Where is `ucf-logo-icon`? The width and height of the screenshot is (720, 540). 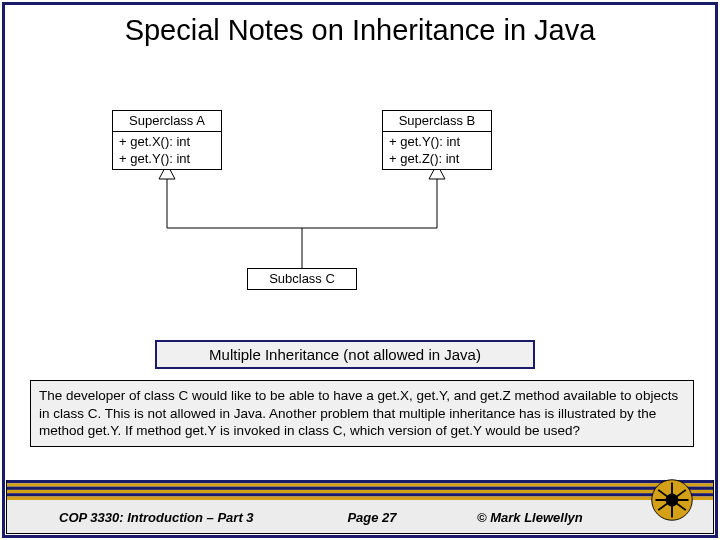
ucf-logo-icon is located at coordinates (672, 500).